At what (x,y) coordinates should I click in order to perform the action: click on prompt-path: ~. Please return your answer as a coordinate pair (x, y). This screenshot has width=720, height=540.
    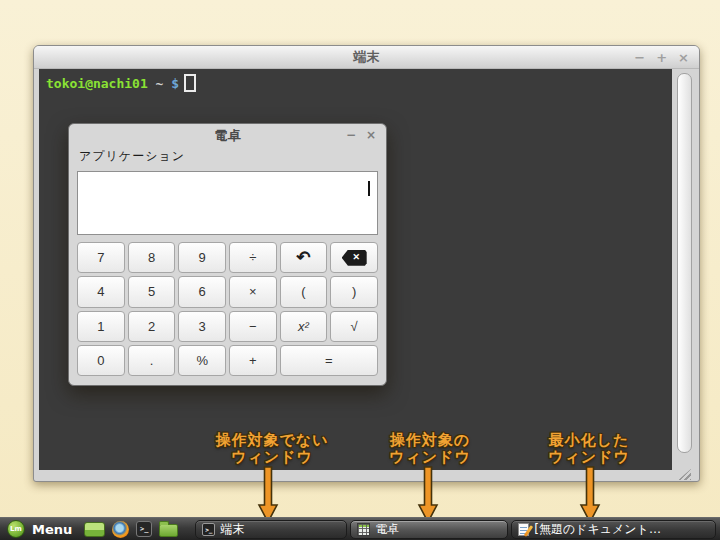
    Looking at the image, I should click on (160, 84).